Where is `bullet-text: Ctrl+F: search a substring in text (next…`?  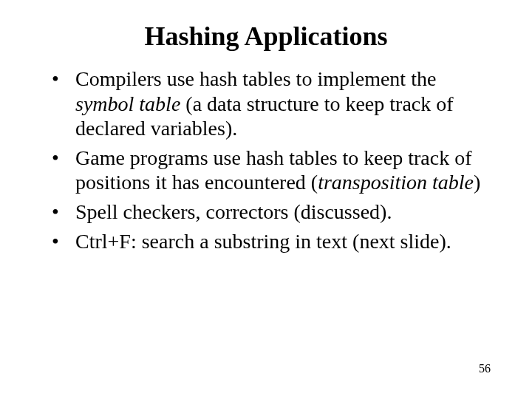
bullet-text: Ctrl+F: search a substring in text (next… is located at coordinates (263, 241).